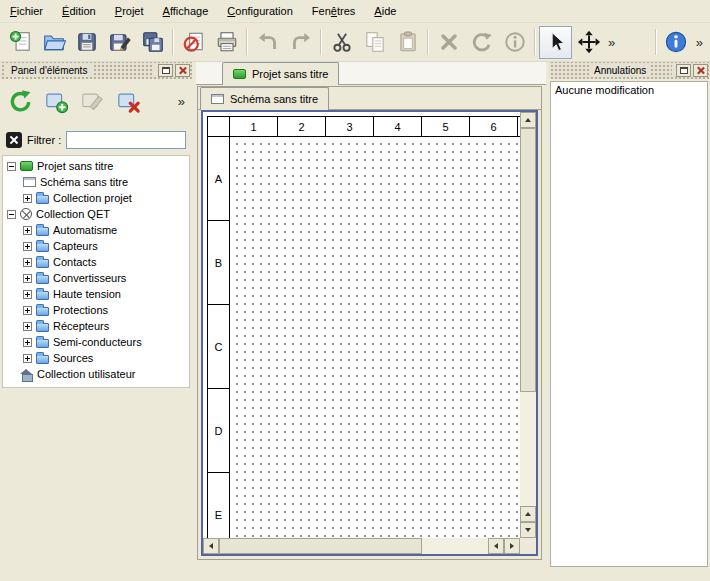 The height and width of the screenshot is (581, 710). What do you see at coordinates (226, 42) in the screenshot?
I see `print-button` at bounding box center [226, 42].